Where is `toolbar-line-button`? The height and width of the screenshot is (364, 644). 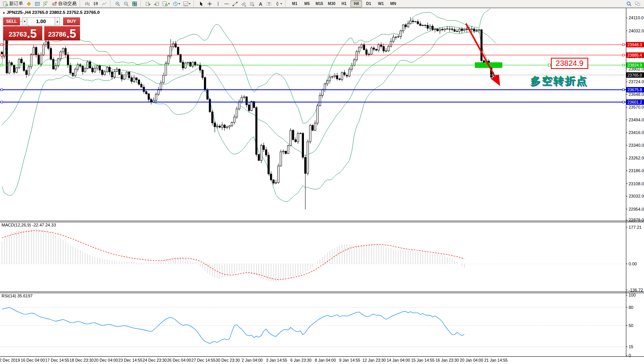
toolbar-line-button is located at coordinates (104, 4).